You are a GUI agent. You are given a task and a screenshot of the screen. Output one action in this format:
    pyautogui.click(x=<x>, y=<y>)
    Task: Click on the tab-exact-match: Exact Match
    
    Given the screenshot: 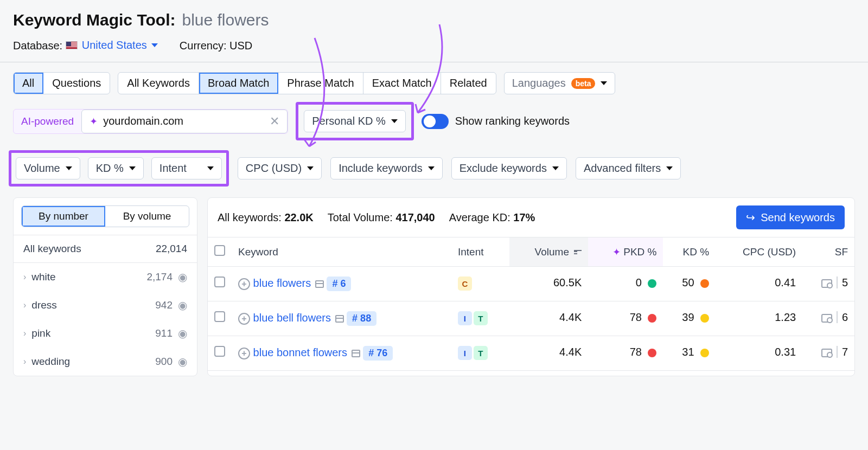 What is the action you would take?
    pyautogui.click(x=403, y=83)
    